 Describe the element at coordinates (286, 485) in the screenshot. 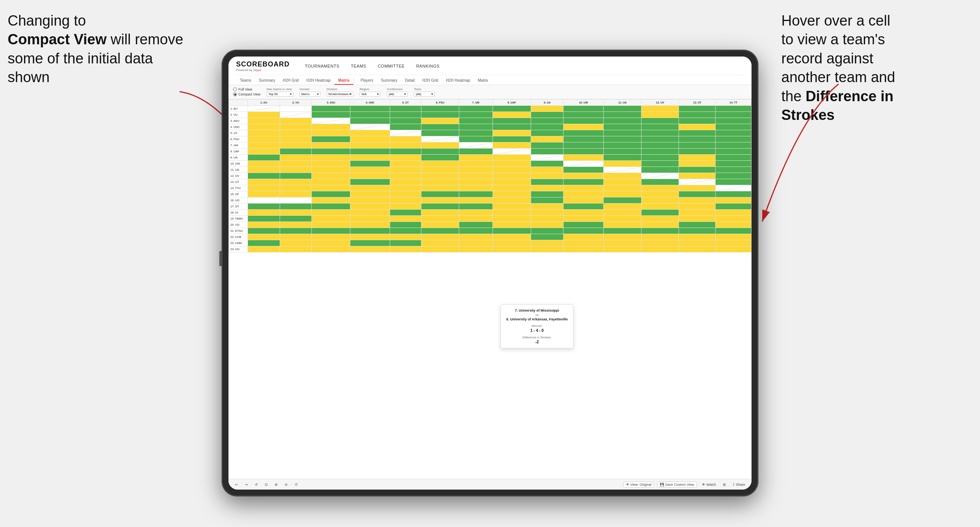

I see `zoom-out-button: ⊖` at that location.